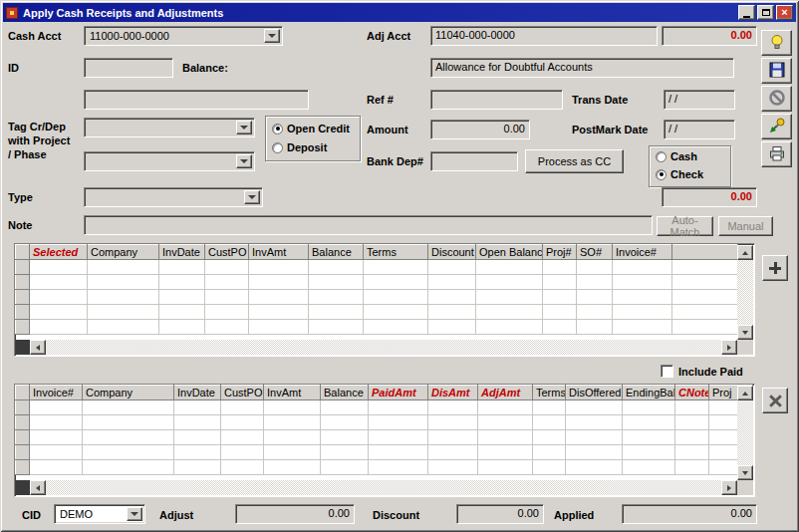 The height and width of the screenshot is (532, 799). What do you see at coordinates (400, 12) in the screenshot?
I see `titlebar: Apply Cash Receipts and Adjustments ×` at bounding box center [400, 12].